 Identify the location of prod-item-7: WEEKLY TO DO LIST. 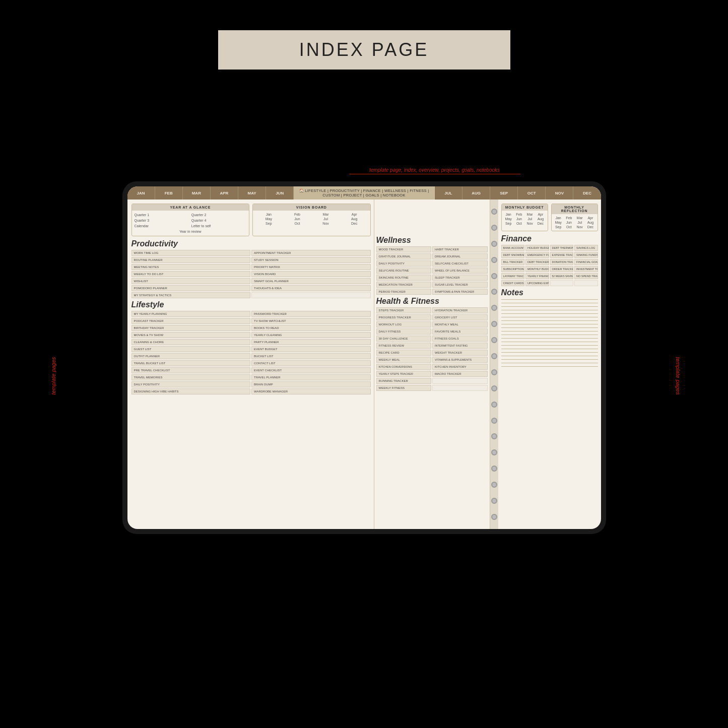
(191, 274).